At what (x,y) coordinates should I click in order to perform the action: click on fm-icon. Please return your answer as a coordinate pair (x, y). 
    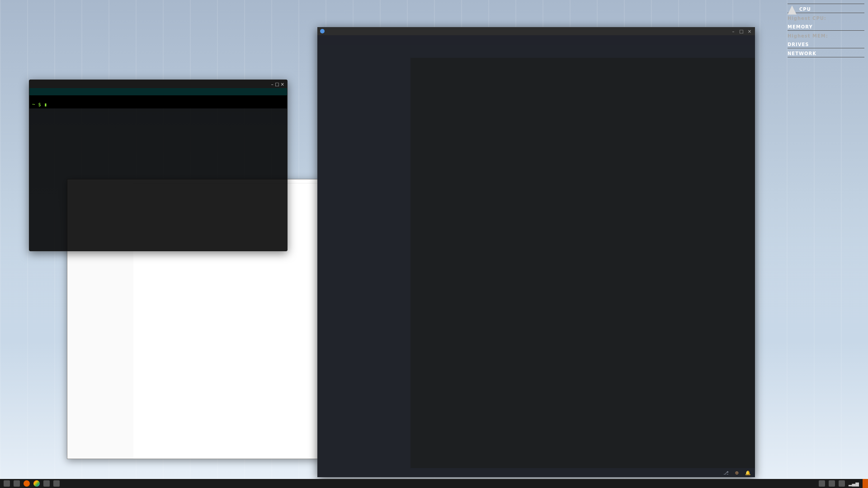
    Looking at the image, I should click on (17, 483).